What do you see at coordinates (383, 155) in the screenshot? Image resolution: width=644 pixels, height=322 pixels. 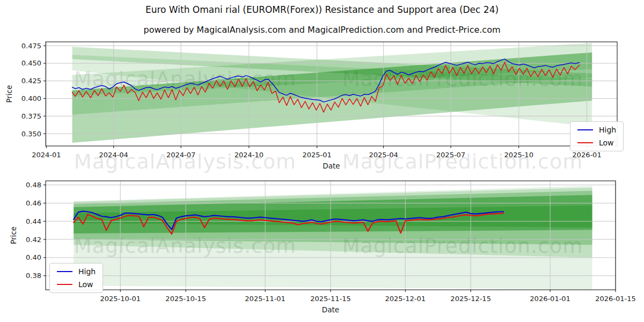 I see `x-tick-label: 2025-04` at bounding box center [383, 155].